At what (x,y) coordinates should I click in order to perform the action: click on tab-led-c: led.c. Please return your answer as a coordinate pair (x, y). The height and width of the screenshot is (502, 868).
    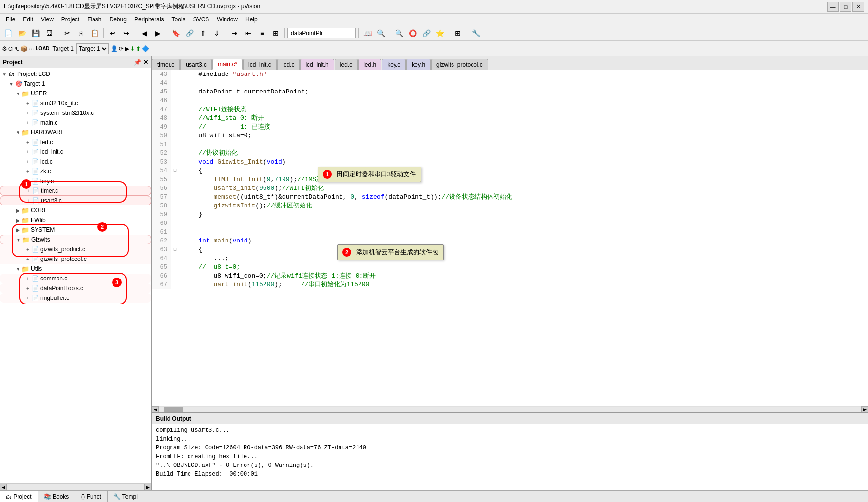
    Looking at the image, I should click on (346, 64).